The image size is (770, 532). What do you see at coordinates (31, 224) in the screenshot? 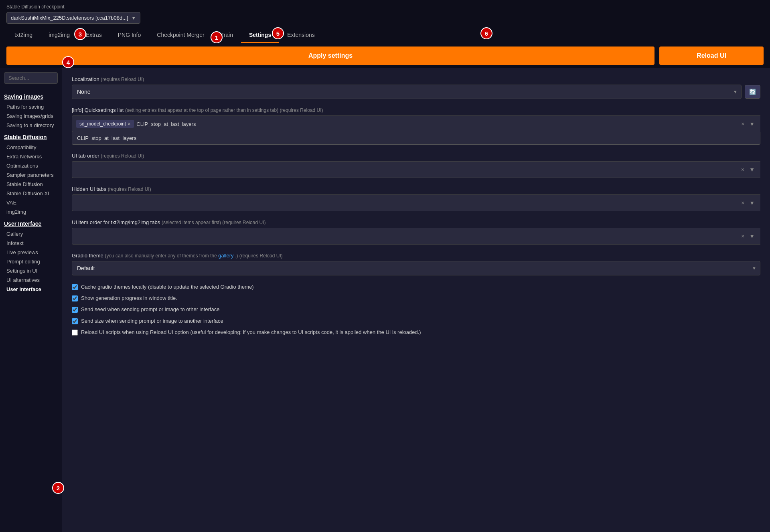
I see `sidebar-section-user-interface: User Interface` at bounding box center [31, 224].